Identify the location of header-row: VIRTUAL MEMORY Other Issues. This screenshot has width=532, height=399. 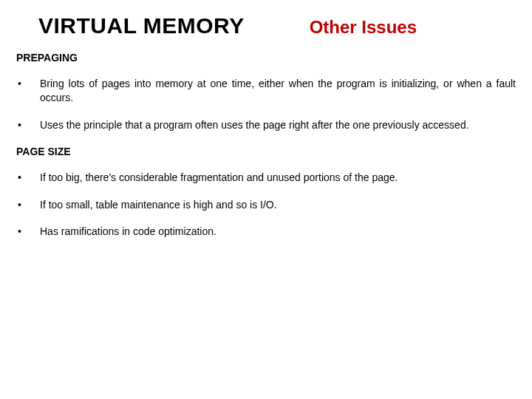
(266, 26).